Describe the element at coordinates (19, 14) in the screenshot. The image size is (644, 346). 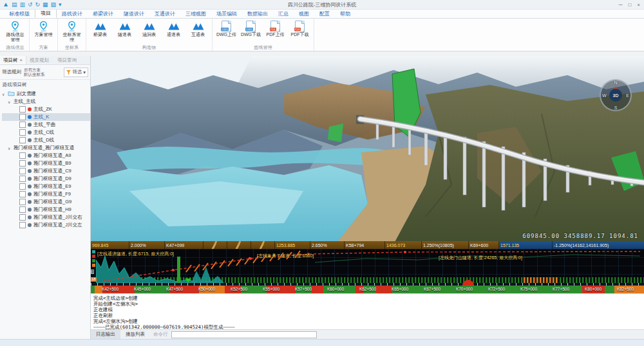
I see `menu-tab: 标准模版` at that location.